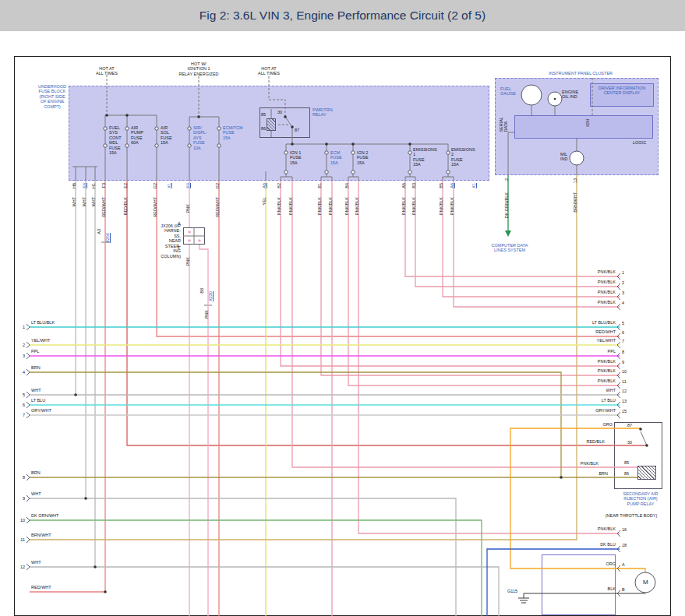 The width and height of the screenshot is (685, 616). What do you see at coordinates (62, 587) in the screenshot?
I see `left-wire-label-x12: RED/WHT` at bounding box center [62, 587].